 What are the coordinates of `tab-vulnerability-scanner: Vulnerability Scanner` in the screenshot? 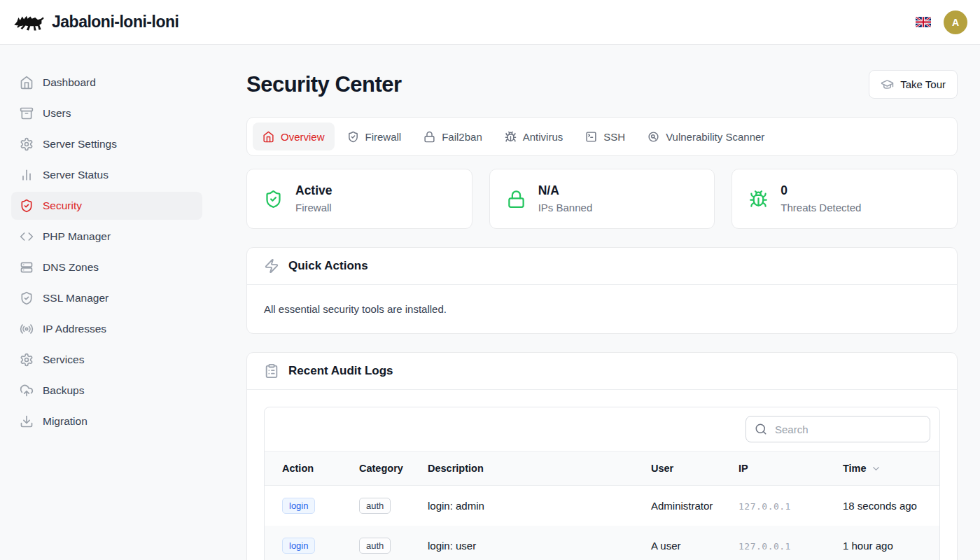 It's located at (706, 136).